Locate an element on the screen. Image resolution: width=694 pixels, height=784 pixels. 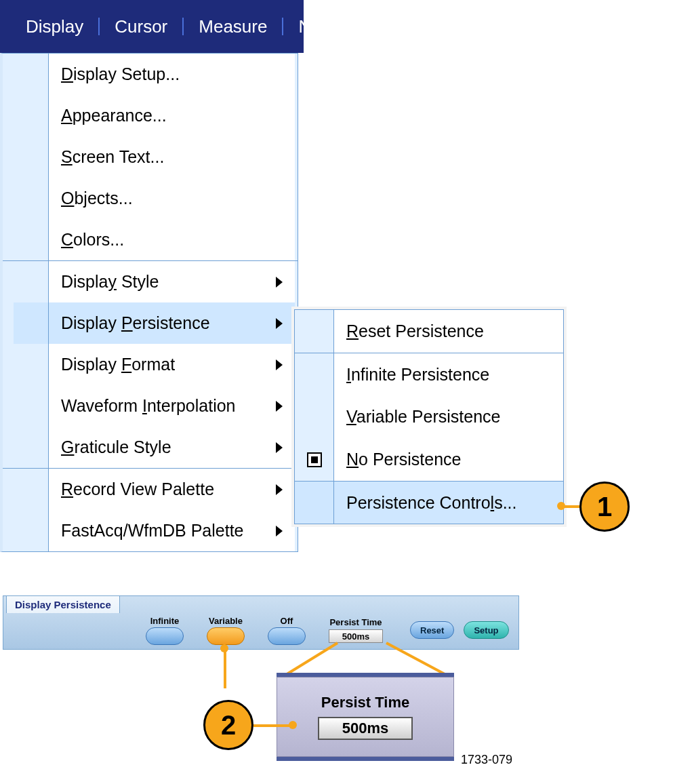
submenu-item-no-persistence: No Persistence is located at coordinates (429, 460).